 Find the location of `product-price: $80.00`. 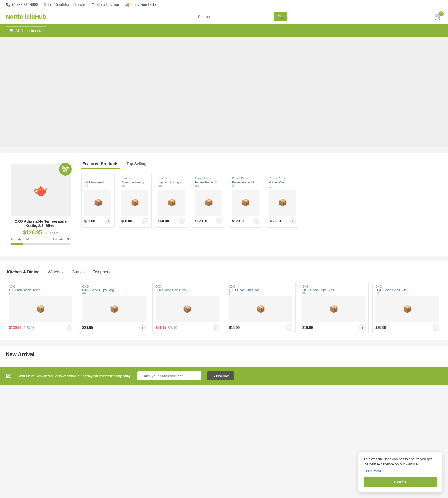

product-price: $80.00 is located at coordinates (127, 221).